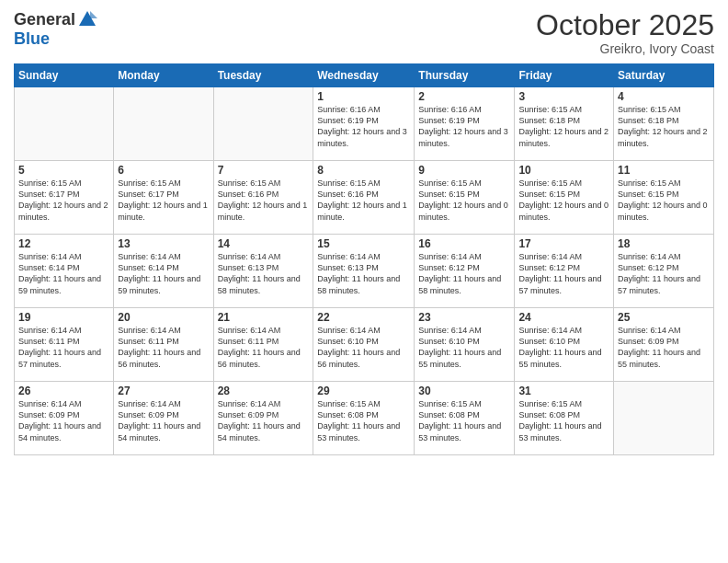 Image resolution: width=728 pixels, height=563 pixels. What do you see at coordinates (564, 170) in the screenshot?
I see `day-number: 10` at bounding box center [564, 170].